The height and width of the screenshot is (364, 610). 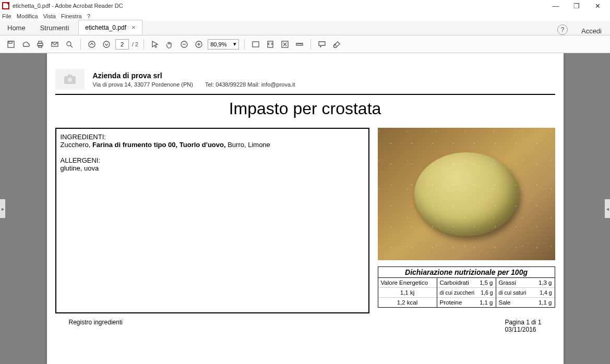 What do you see at coordinates (563, 30) in the screenshot?
I see `help-icon: ?` at bounding box center [563, 30].